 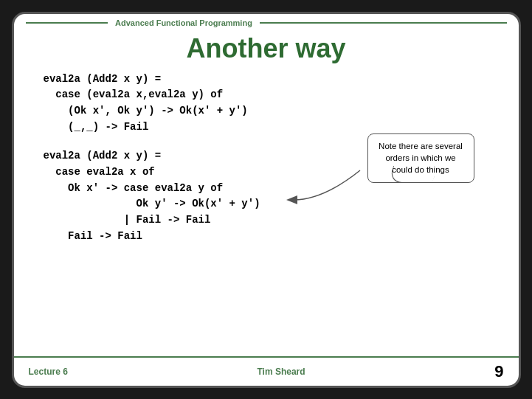 What do you see at coordinates (184, 23) in the screenshot?
I see `course-label: Advanced Functional Programming` at bounding box center [184, 23].